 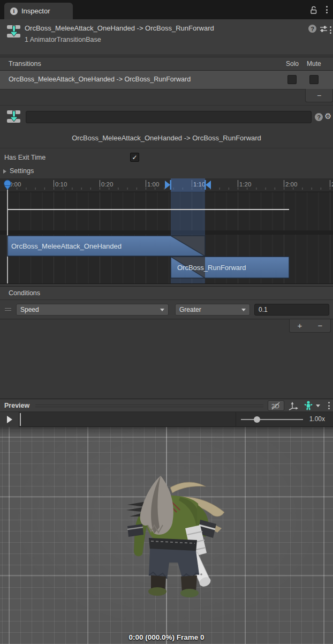 What do you see at coordinates (21, 171) in the screenshot?
I see `settings-foldout-label: Settings` at bounding box center [21, 171].